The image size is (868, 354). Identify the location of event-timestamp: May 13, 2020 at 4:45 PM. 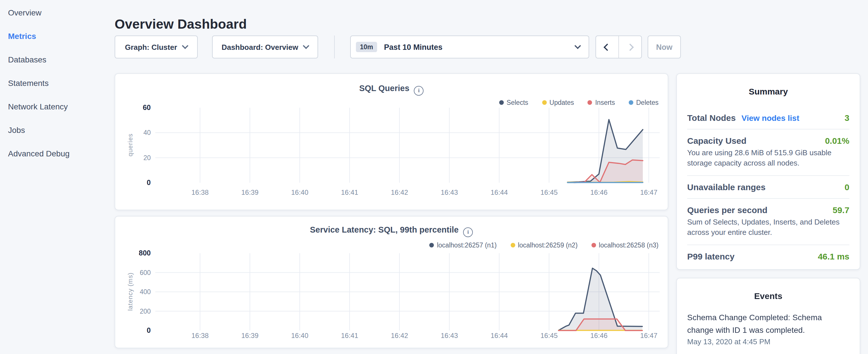
(768, 342).